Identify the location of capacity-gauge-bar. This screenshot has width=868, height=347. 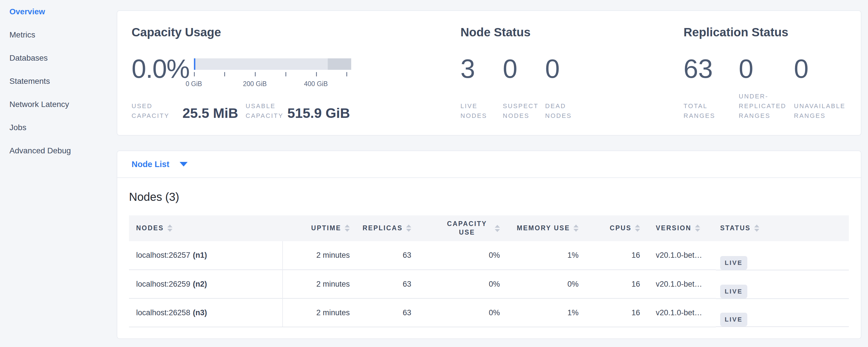
(272, 64).